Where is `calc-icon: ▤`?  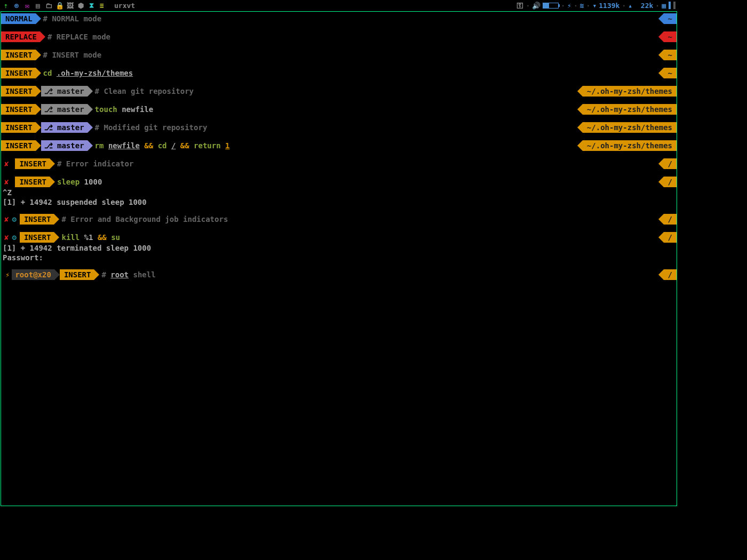 calc-icon: ▤ is located at coordinates (38, 5).